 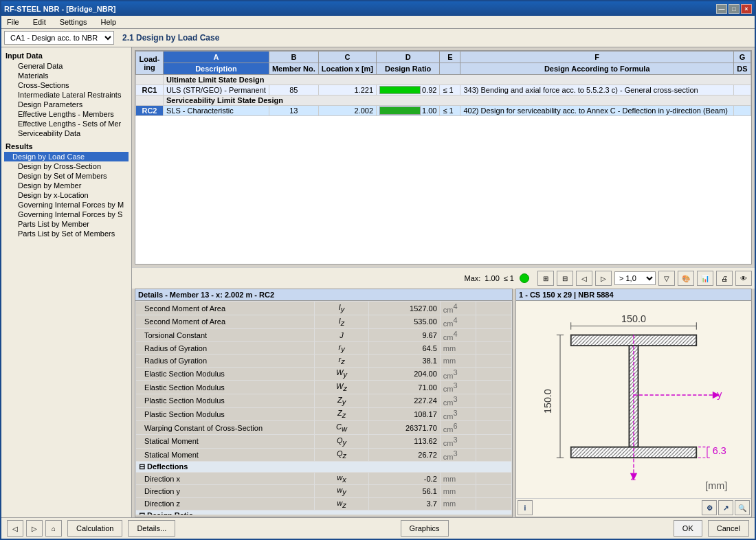 I want to click on details-button: Details..., so click(x=151, y=528).